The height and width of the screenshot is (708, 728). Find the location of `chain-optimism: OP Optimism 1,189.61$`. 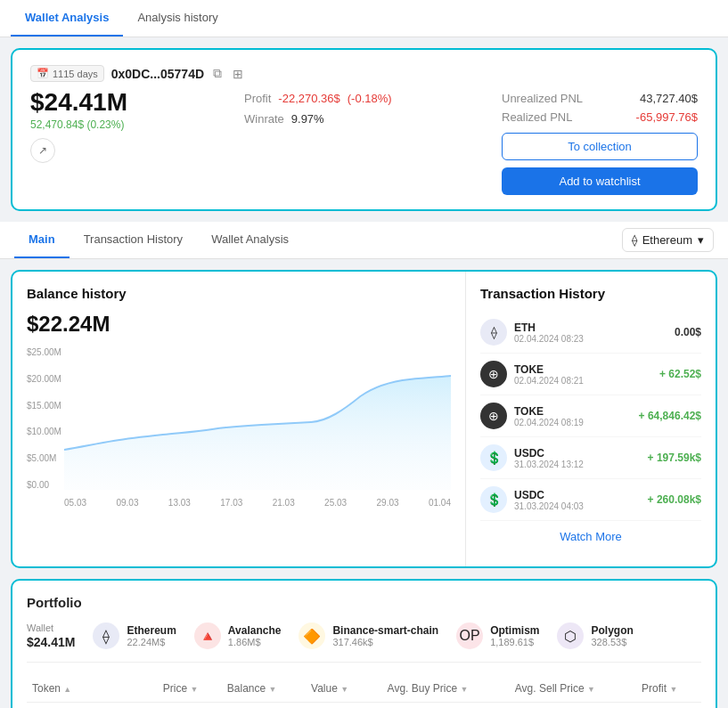

chain-optimism: OP Optimism 1,189.61$ is located at coordinates (497, 636).